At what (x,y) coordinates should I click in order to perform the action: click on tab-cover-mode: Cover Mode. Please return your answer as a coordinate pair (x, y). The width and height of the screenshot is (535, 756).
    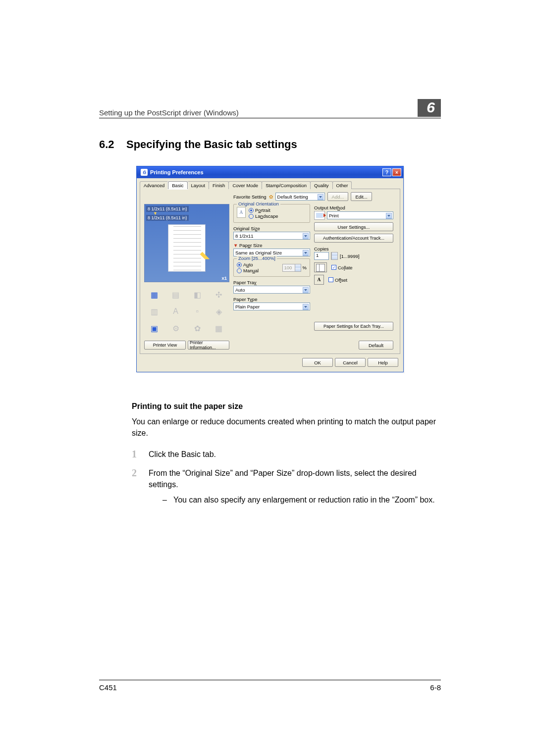
    Looking at the image, I should click on (245, 185).